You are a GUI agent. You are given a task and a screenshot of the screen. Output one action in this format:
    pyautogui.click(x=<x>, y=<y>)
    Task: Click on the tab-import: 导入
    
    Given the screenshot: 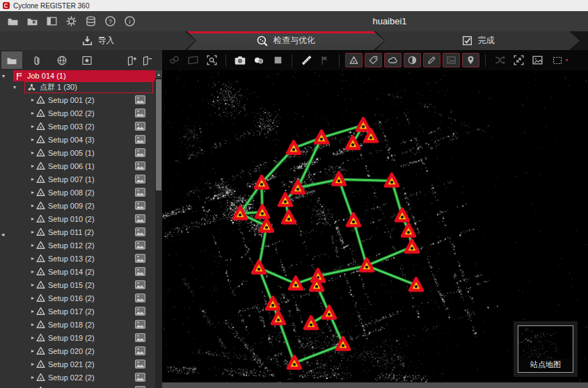 What is the action you would take?
    pyautogui.click(x=97, y=40)
    